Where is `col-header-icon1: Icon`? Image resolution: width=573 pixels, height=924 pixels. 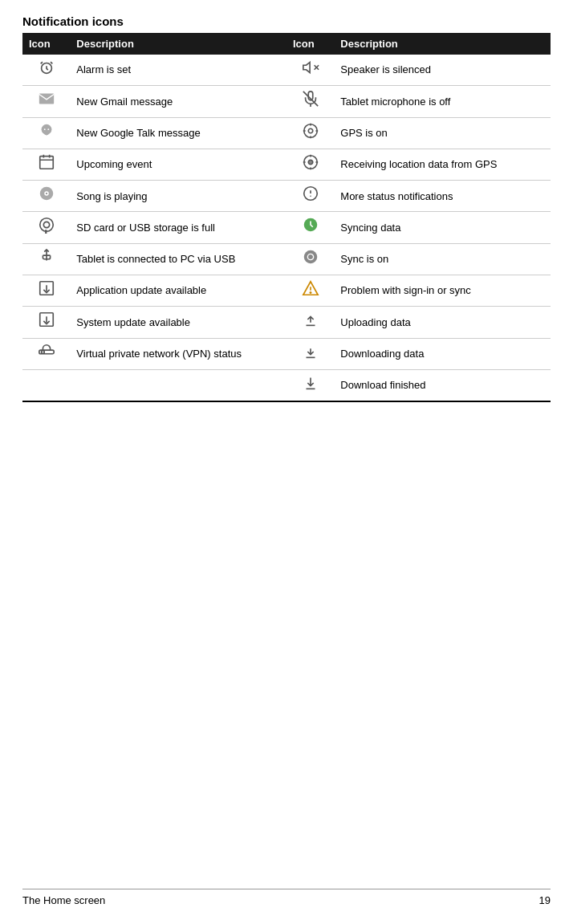 col-header-icon1: Icon is located at coordinates (47, 43).